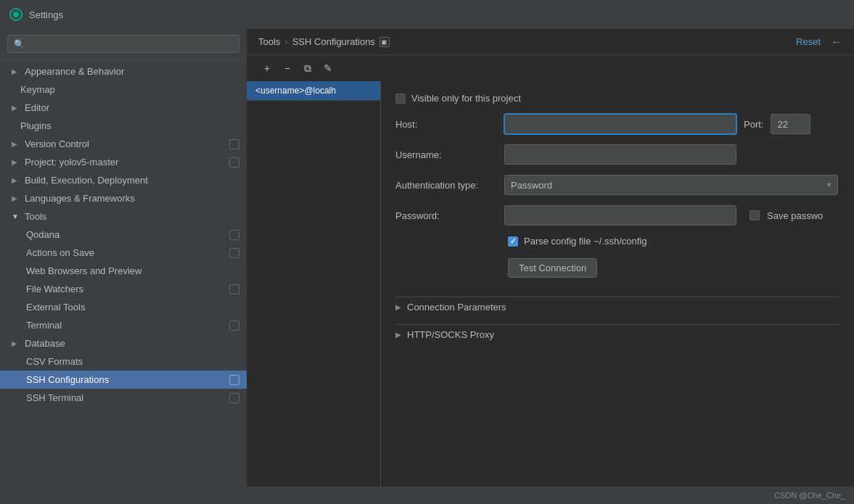 This screenshot has height=504, width=854. I want to click on username-input, so click(620, 154).